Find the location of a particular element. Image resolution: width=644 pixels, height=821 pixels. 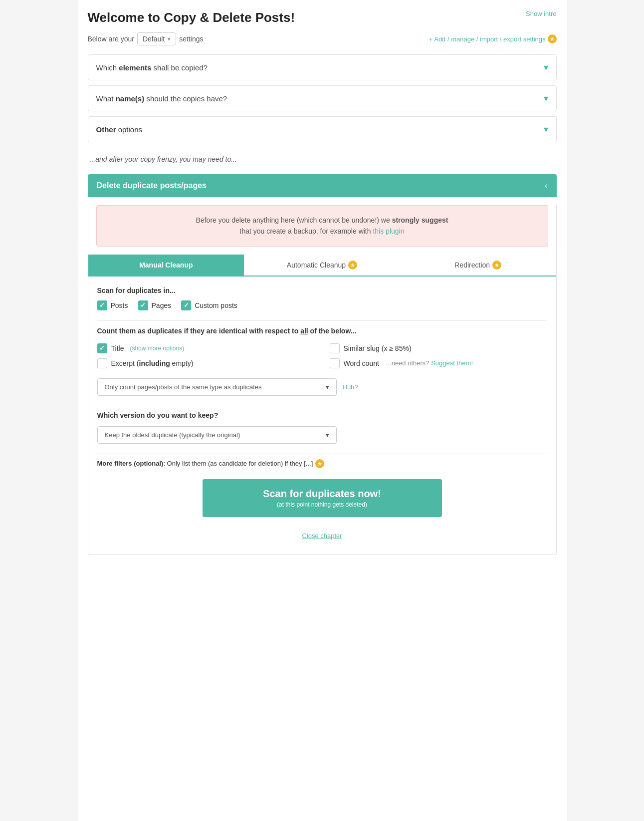

slug-checkbox is located at coordinates (335, 348).